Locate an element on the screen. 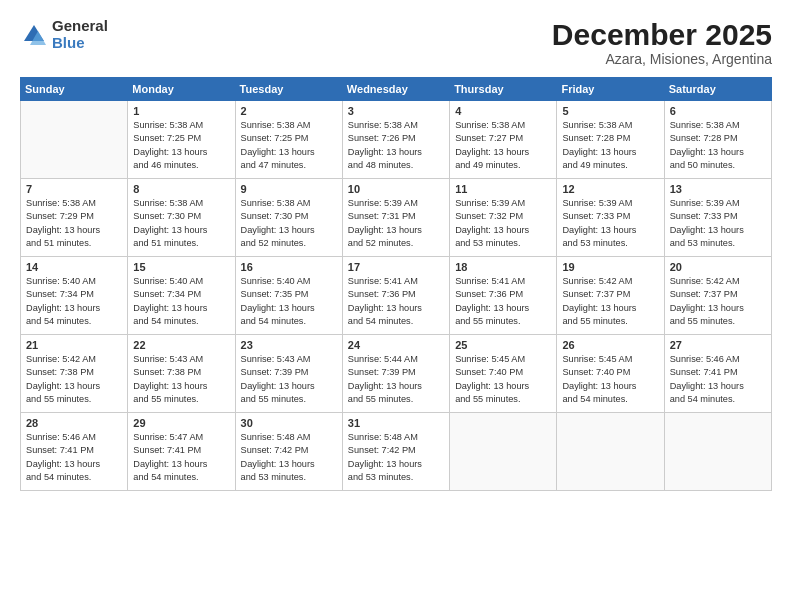 This screenshot has width=792, height=612. day-number: 22 is located at coordinates (181, 345).